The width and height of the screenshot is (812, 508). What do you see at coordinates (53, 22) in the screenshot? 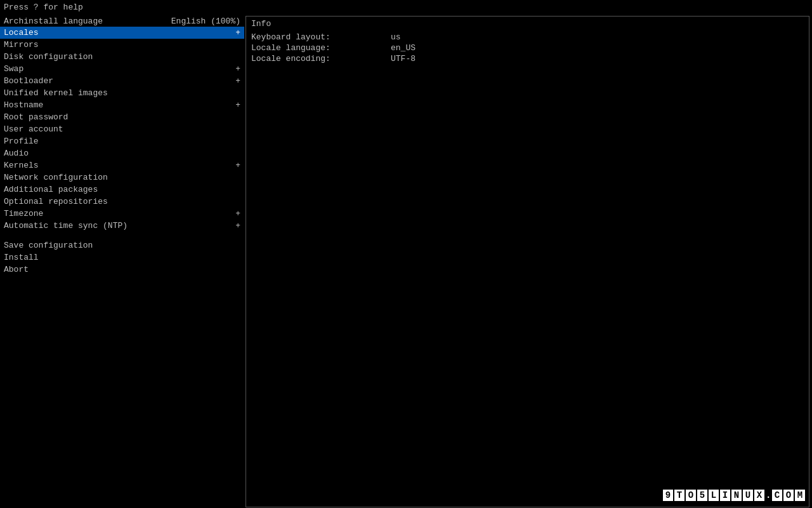
I see `archinstall-language-label: Archinstall language` at bounding box center [53, 22].